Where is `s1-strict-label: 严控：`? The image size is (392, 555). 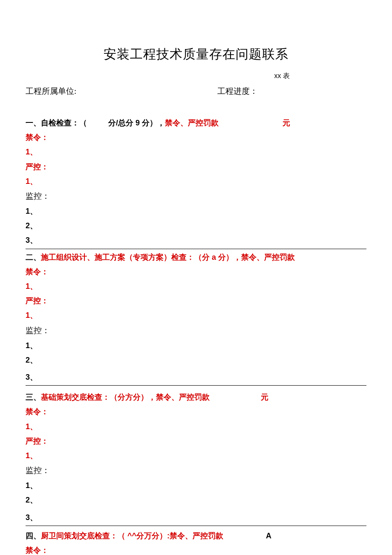 s1-strict-label: 严控： is located at coordinates (196, 167).